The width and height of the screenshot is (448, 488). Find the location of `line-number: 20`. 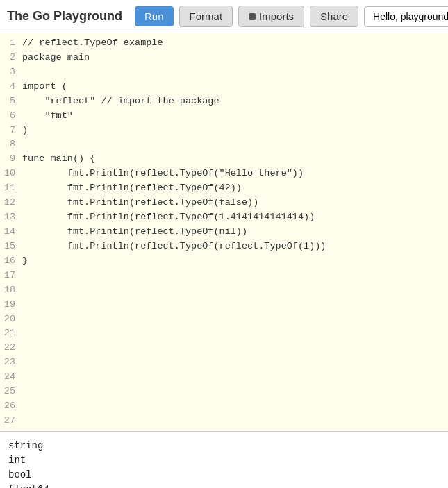

line-number: 20 is located at coordinates (11, 319).